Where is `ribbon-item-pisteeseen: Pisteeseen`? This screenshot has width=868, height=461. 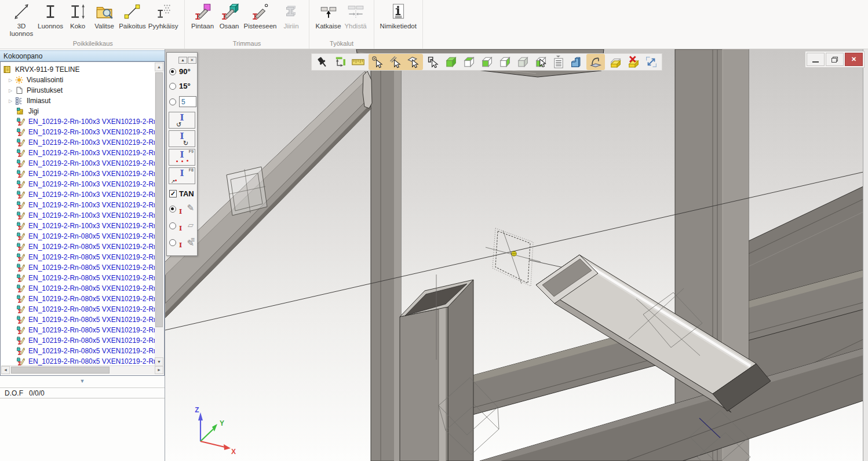
ribbon-item-pisteeseen: Pisteeseen is located at coordinates (261, 16).